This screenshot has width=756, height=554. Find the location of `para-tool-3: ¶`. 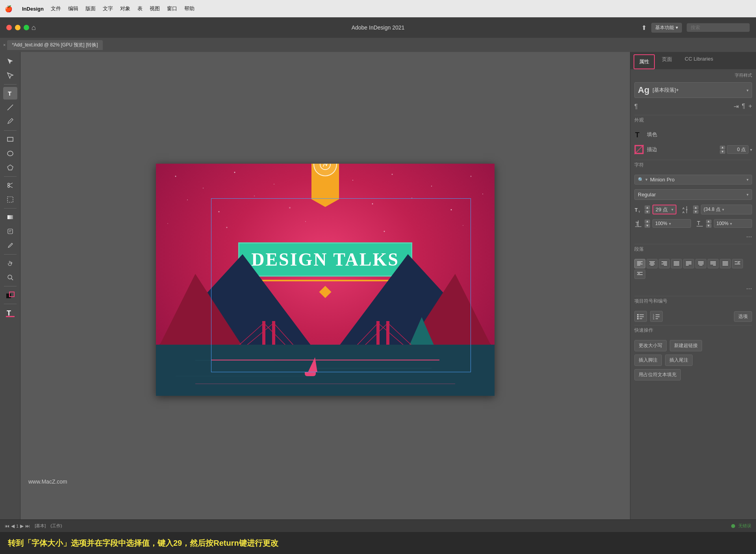

para-tool-3: ¶ is located at coordinates (743, 106).